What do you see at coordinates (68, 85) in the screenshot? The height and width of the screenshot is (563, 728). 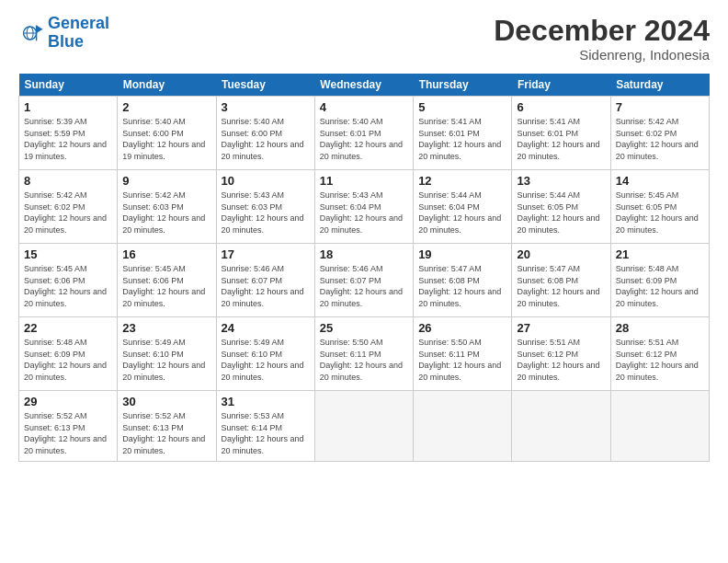 I see `col-sunday: Sunday` at bounding box center [68, 85].